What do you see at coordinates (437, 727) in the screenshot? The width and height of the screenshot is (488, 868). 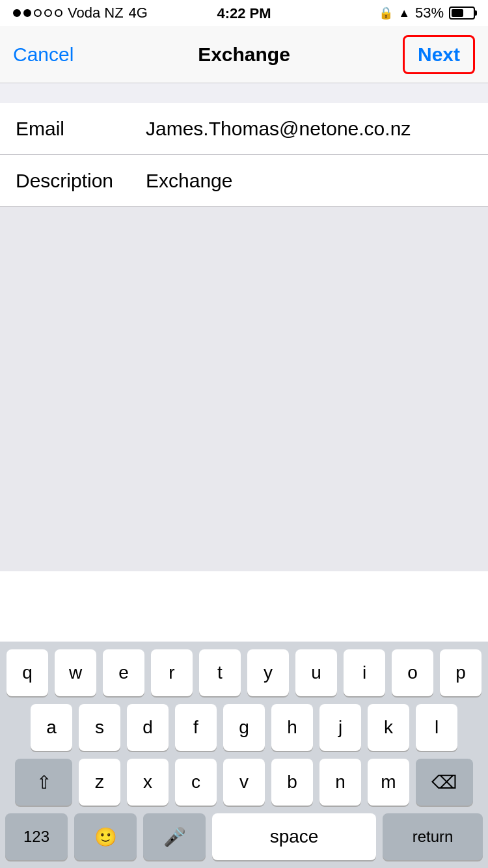 I see `key-l: l` at bounding box center [437, 727].